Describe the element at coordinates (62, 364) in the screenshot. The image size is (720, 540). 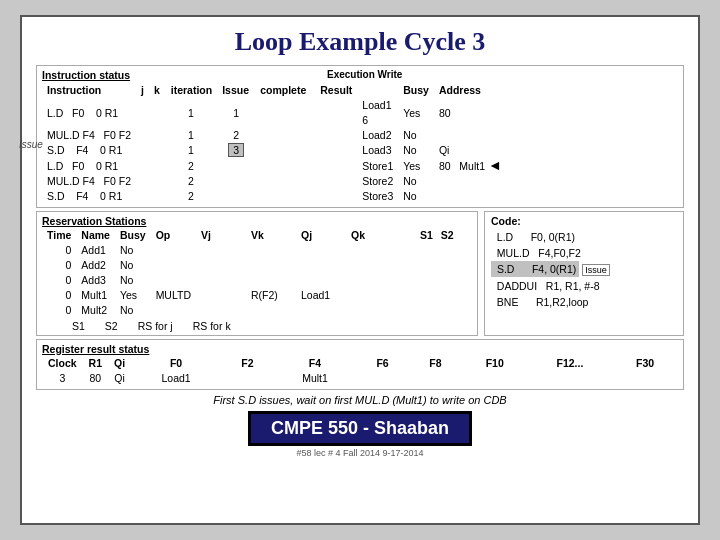
I see `clock-label: Clock` at that location.